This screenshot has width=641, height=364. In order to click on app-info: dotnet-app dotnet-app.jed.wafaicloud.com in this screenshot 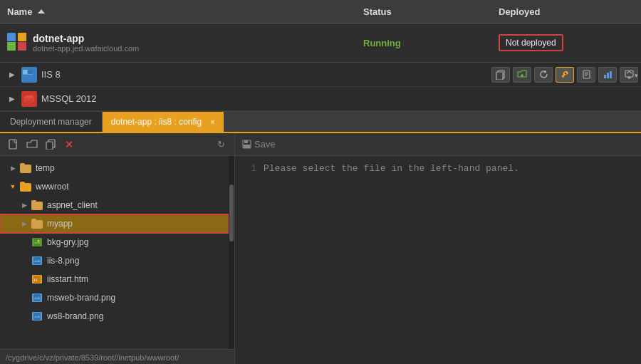, I will do `click(182, 43)`.